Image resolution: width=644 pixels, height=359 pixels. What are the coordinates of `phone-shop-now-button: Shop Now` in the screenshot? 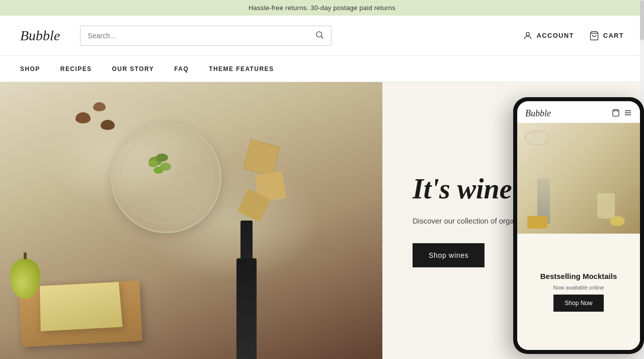 It's located at (579, 303).